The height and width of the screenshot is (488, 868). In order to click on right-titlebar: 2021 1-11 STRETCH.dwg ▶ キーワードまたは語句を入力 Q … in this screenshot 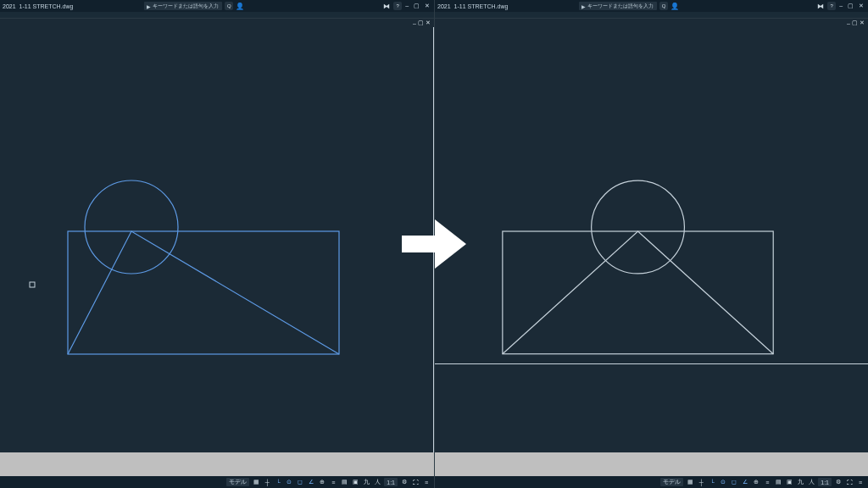, I will do `click(651, 6)`.